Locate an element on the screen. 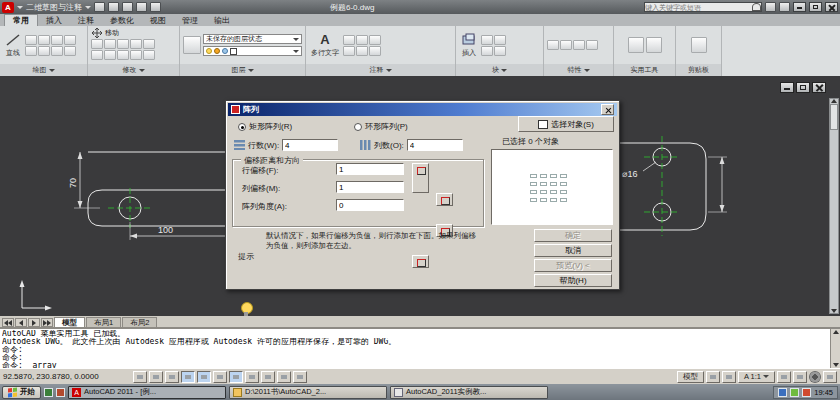 Image resolution: width=840 pixels, height=400 pixels. tab-manage: 管理 is located at coordinates (190, 20).